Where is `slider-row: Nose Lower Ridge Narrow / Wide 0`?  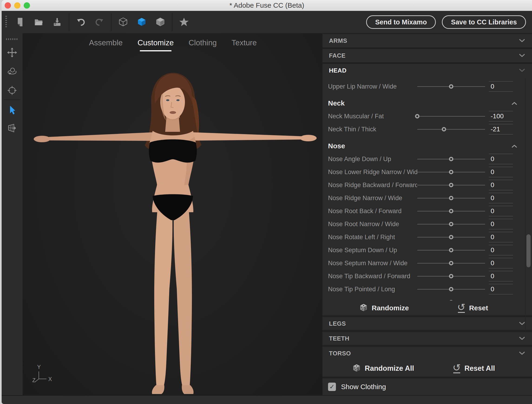 slider-row: Nose Lower Ridge Narrow / Wide 0 is located at coordinates (427, 172).